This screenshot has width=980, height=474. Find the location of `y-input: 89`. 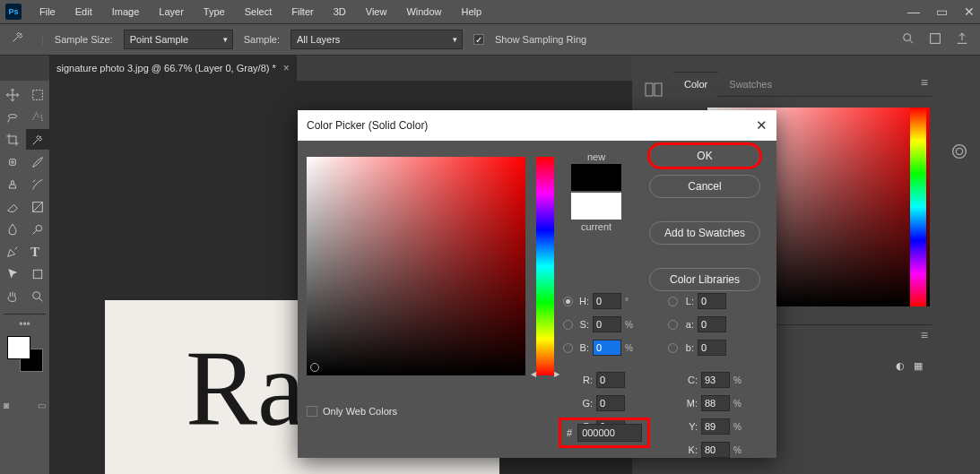

y-input: 89 is located at coordinates (715, 427).